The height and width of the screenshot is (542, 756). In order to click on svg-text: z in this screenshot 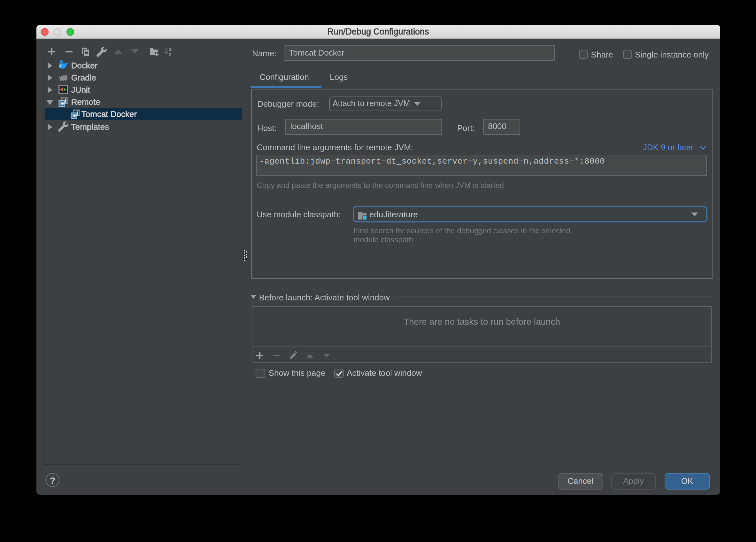, I will do `click(170, 55)`.